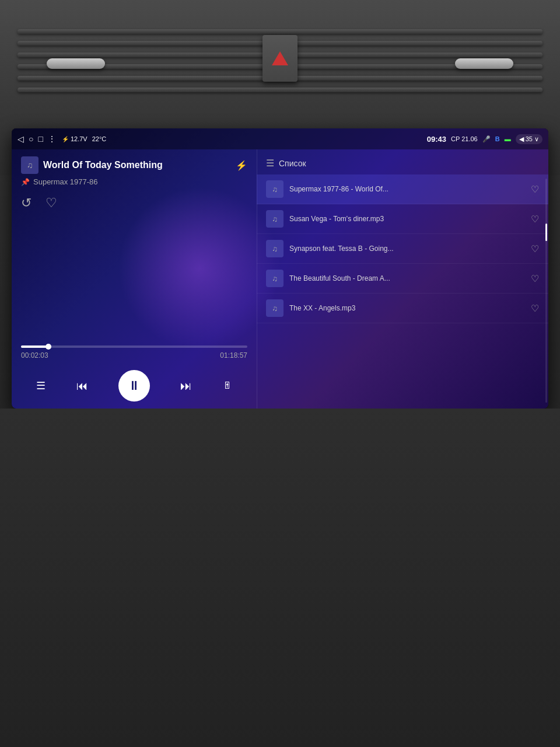 Image resolution: width=560 pixels, height=747 pixels. What do you see at coordinates (242, 166) in the screenshot?
I see `bluetooth-icon: ⚡` at bounding box center [242, 166].